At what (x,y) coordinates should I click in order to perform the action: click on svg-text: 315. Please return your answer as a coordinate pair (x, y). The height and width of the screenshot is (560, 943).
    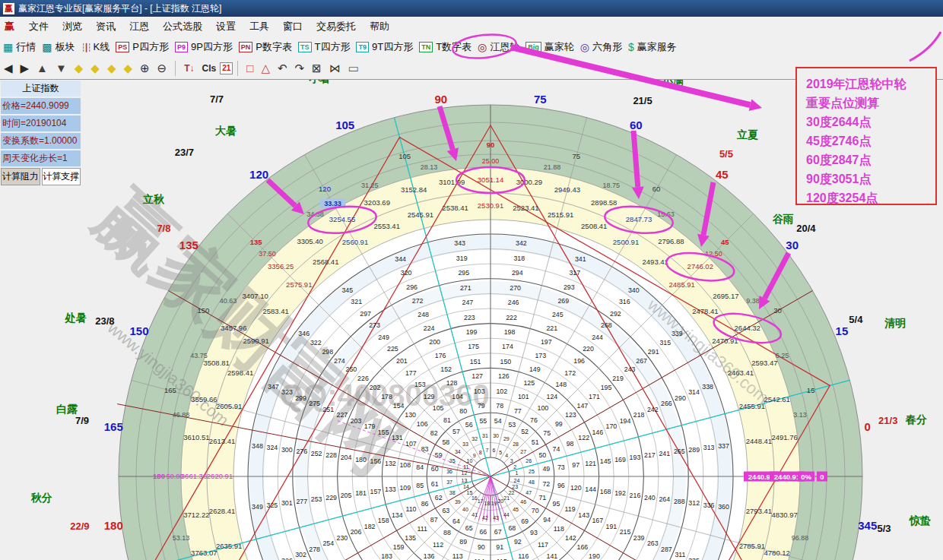
    Looking at the image, I should click on (665, 343).